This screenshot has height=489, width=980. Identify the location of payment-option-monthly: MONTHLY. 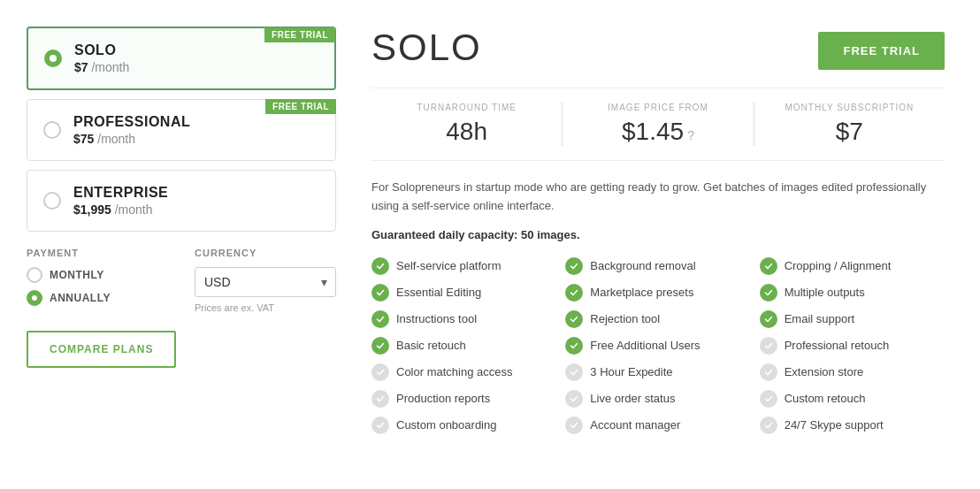
(97, 275).